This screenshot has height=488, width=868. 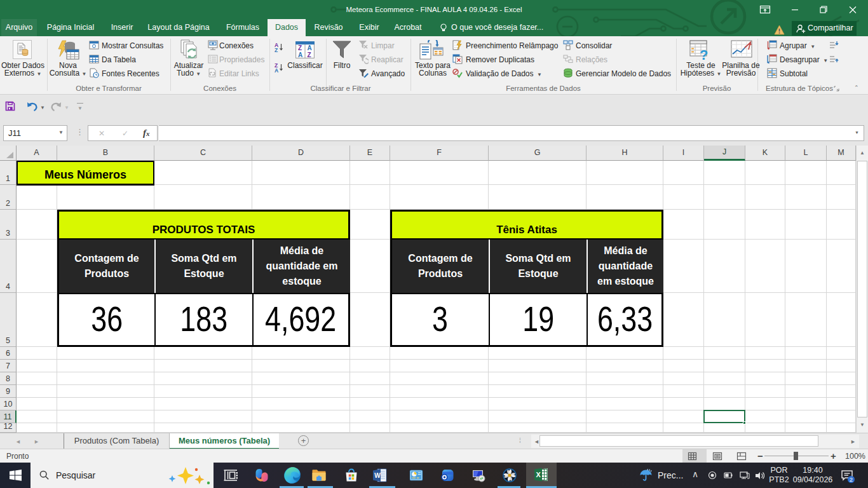 What do you see at coordinates (539, 475) in the screenshot?
I see `svg-text: X` at bounding box center [539, 475].